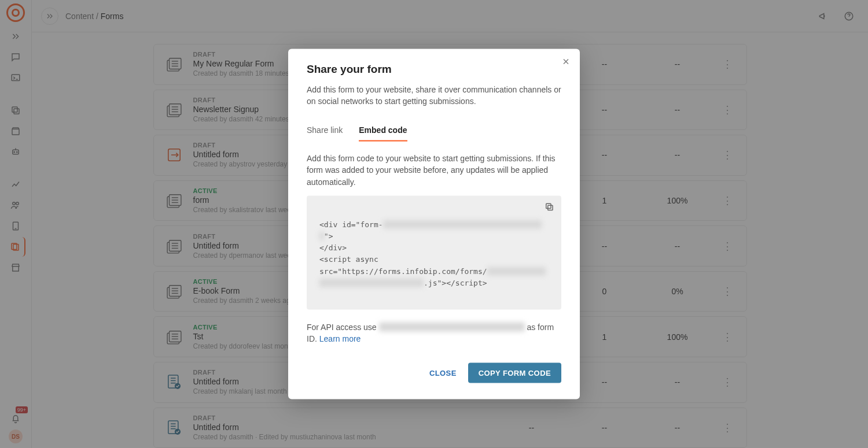 Image resolution: width=868 pixels, height=448 pixels. What do you see at coordinates (340, 339) in the screenshot?
I see `learn-more-link: Learn more` at bounding box center [340, 339].